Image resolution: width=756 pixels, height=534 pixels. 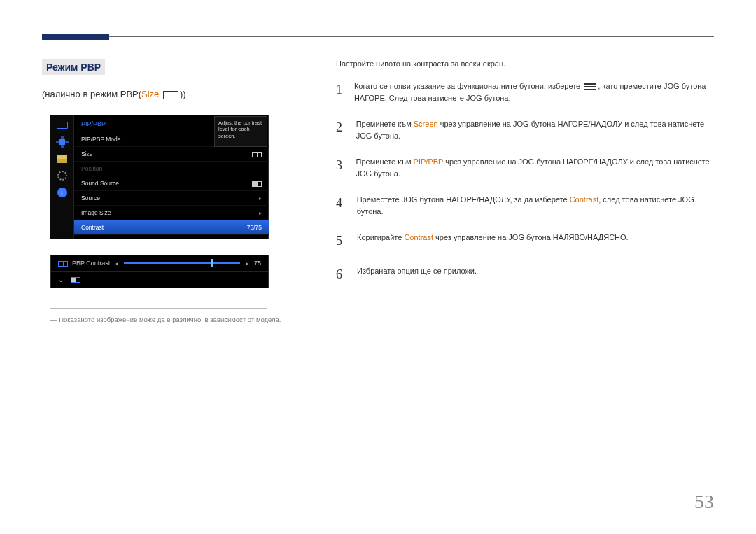 I want to click on contrast-slider, so click(x=182, y=263).